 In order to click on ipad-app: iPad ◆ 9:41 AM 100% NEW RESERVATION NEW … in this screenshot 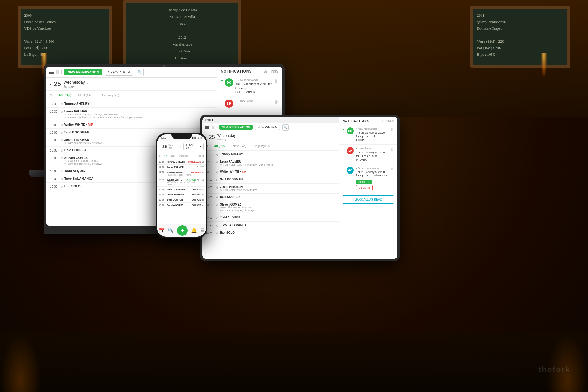, I will do `click(300, 188)`.